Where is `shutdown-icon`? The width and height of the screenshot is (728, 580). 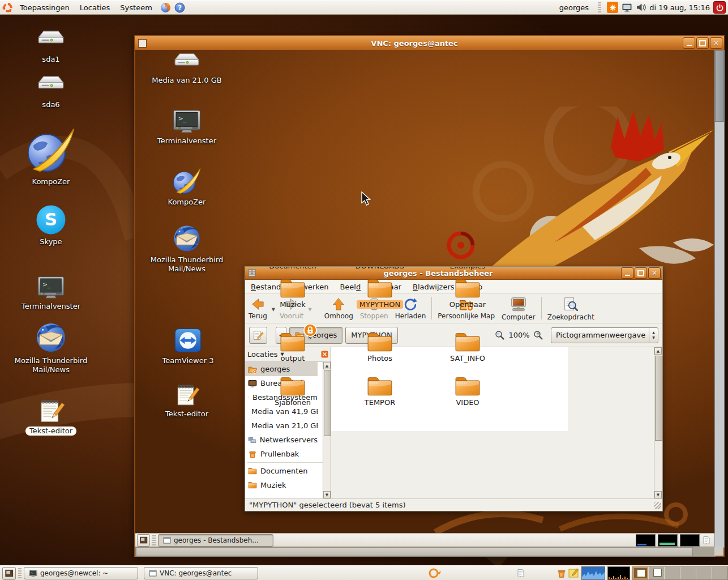
shutdown-icon is located at coordinates (720, 7).